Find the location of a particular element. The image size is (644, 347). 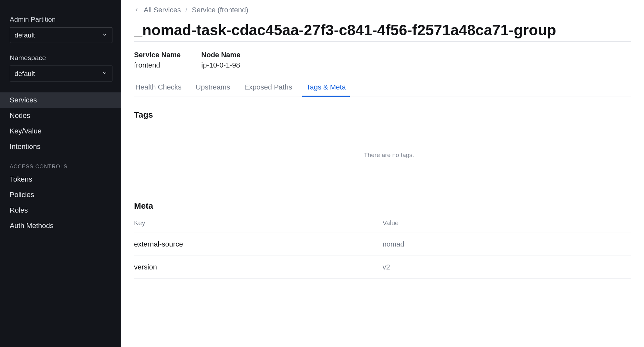

sidebar-item-key-value: Key/Value is located at coordinates (61, 131).